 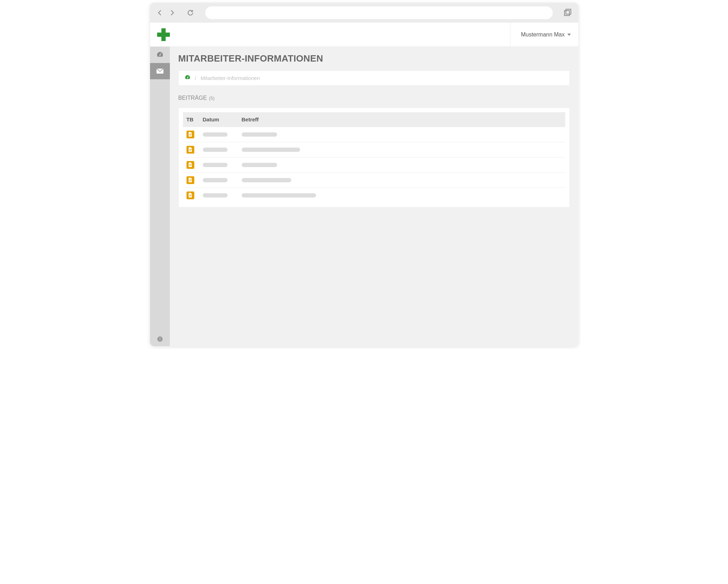 What do you see at coordinates (364, 13) in the screenshot?
I see `browser-toolbar` at bounding box center [364, 13].